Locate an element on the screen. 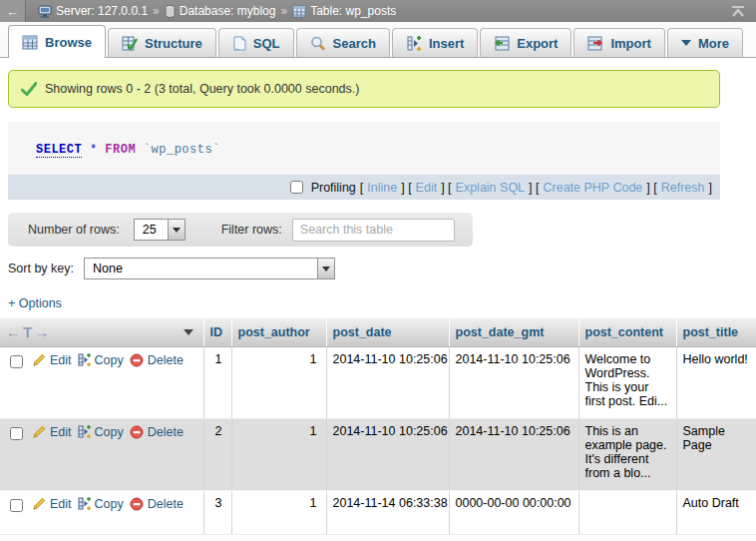  breadcrumb-bar: ← Server: 127.0.0.1 » Database: myblog »… is located at coordinates (378, 11).